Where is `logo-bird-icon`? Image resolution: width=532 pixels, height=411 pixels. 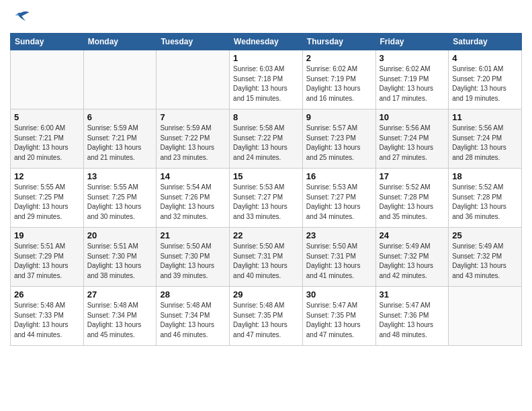
logo-bird-icon is located at coordinates (21, 17).